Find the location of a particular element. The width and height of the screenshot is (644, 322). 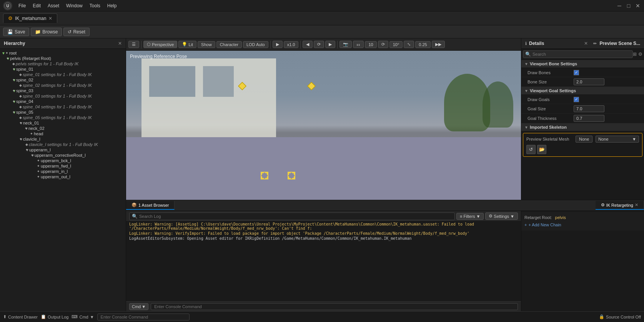

goal-thickness-input is located at coordinates (589, 118).